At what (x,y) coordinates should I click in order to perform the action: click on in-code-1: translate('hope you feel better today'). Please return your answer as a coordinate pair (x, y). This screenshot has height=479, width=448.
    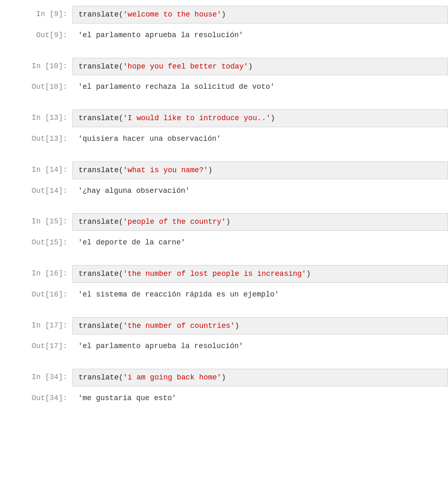
    Looking at the image, I should click on (260, 67).